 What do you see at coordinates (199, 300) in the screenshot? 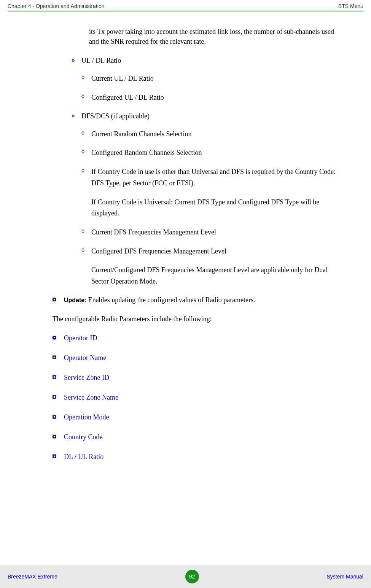
I see `update-bullet: Update: Enables updating the configured …` at bounding box center [199, 300].